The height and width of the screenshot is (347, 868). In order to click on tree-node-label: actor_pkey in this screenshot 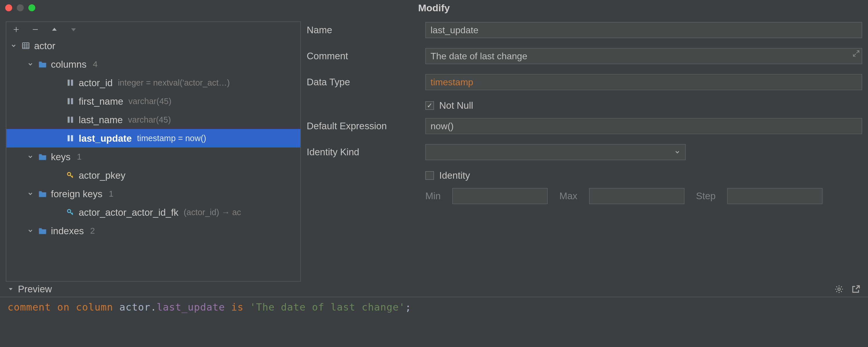, I will do `click(102, 175)`.